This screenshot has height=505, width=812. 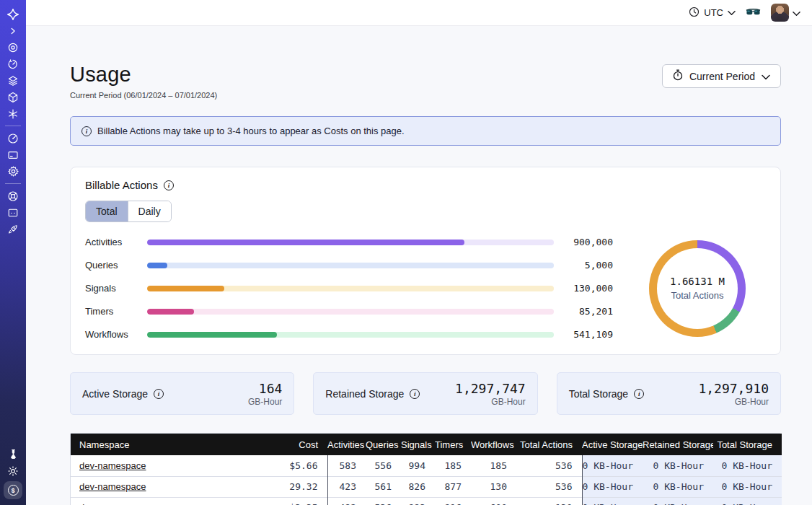 I want to click on expand-chevron-icon, so click(x=13, y=30).